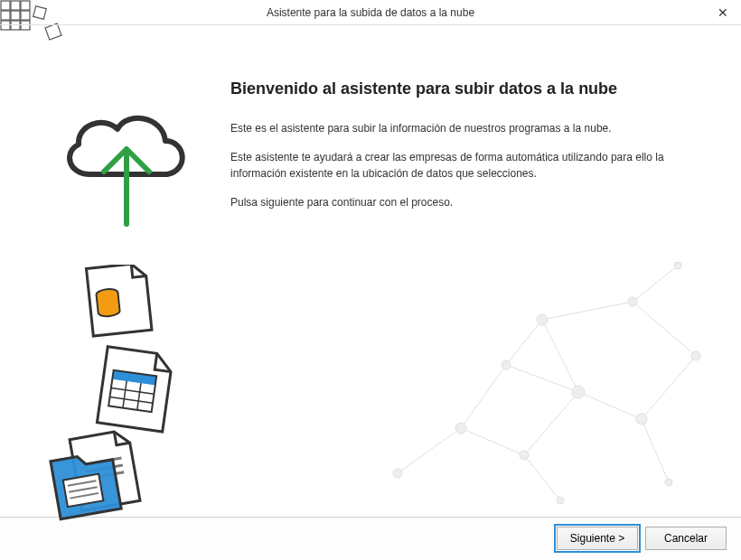 The height and width of the screenshot is (560, 741). Describe the element at coordinates (686, 538) in the screenshot. I see `cancel-button: Cancelar` at that location.